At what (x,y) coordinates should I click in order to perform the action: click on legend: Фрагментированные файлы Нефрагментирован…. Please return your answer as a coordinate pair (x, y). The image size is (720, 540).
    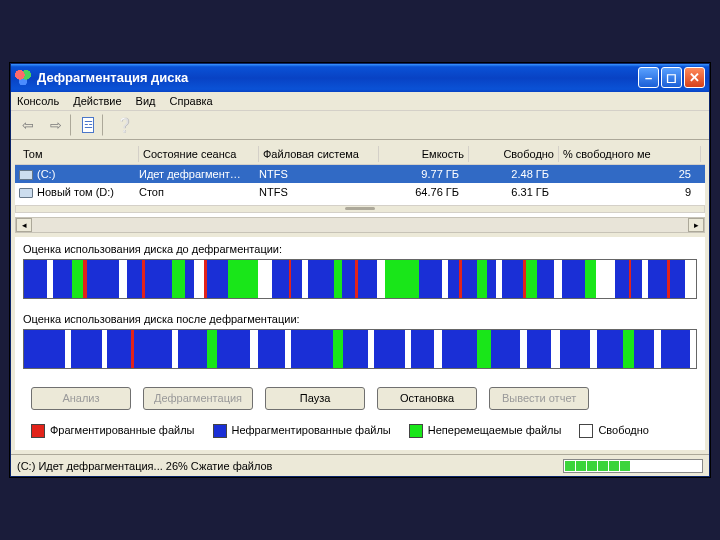
    Looking at the image, I should click on (360, 430).